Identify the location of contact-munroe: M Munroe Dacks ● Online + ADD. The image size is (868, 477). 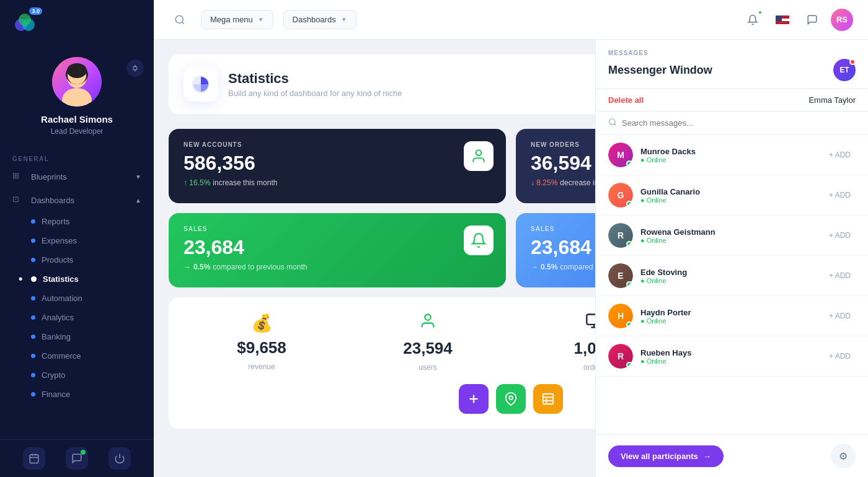
(732, 155).